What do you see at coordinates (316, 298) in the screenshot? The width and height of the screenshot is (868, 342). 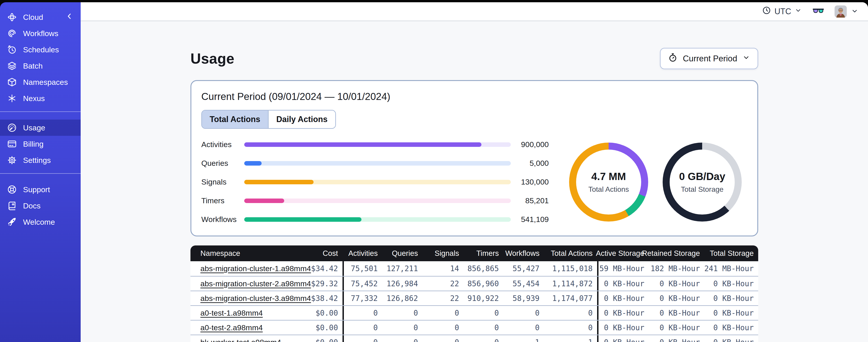 I see `table-cell: $38.42` at bounding box center [316, 298].